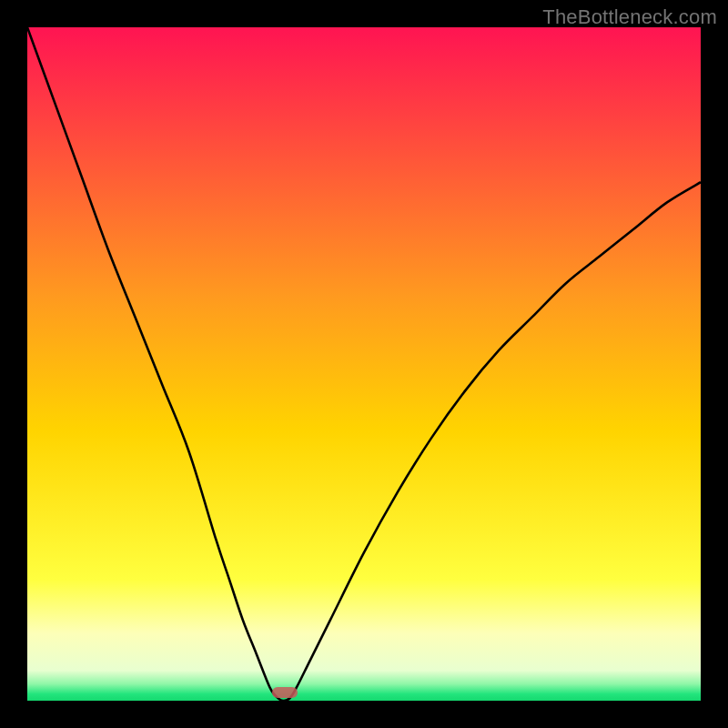 Image resolution: width=728 pixels, height=728 pixels. I want to click on minimum-marker, so click(285, 693).